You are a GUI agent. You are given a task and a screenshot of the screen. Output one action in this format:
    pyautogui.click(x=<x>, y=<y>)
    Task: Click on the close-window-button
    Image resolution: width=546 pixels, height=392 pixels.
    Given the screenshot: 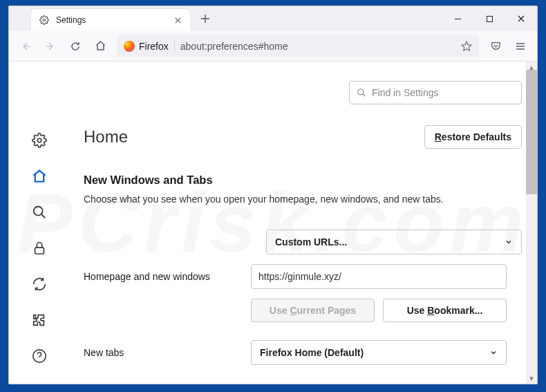 What is the action you would take?
    pyautogui.click(x=521, y=19)
    